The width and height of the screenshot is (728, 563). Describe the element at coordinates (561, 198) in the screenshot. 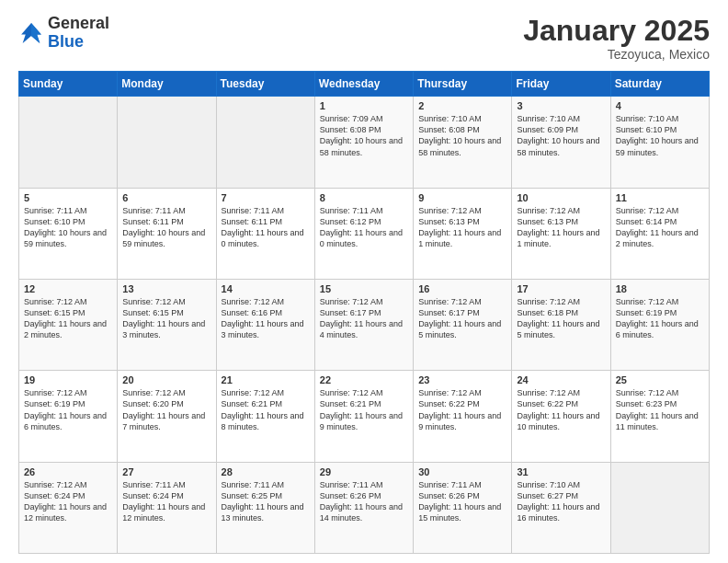

I see `day-number: 10` at that location.